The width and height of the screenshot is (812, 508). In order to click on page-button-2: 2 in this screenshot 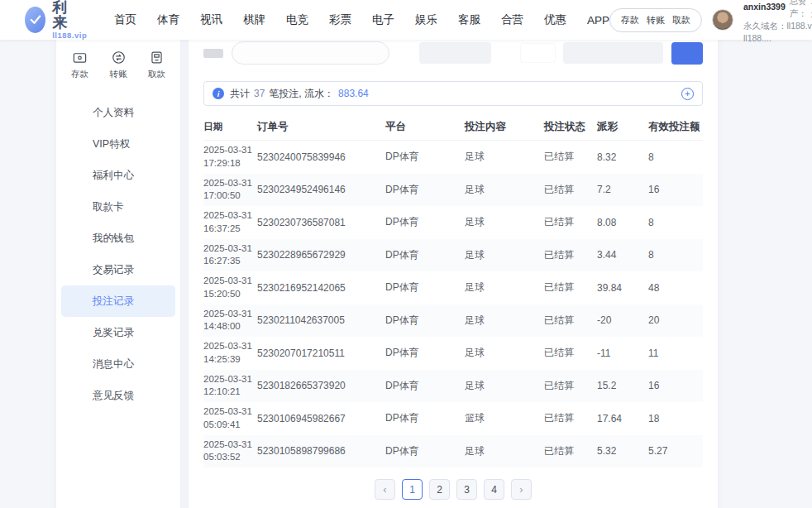, I will do `click(440, 490)`.